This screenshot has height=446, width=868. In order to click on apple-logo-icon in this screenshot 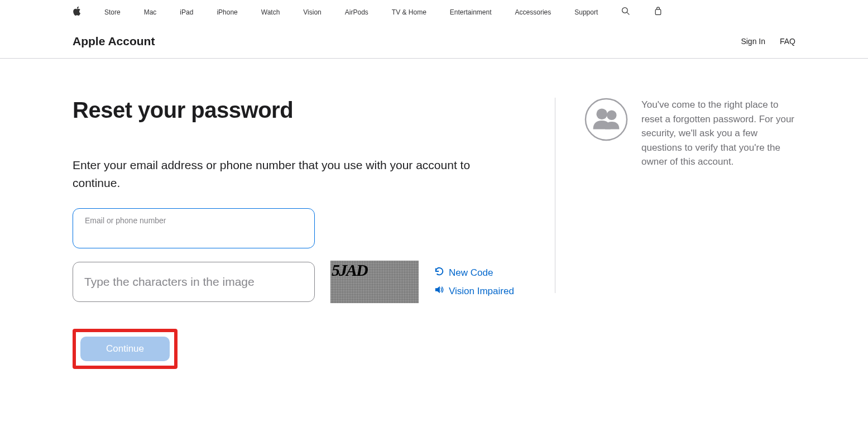, I will do `click(77, 12)`.